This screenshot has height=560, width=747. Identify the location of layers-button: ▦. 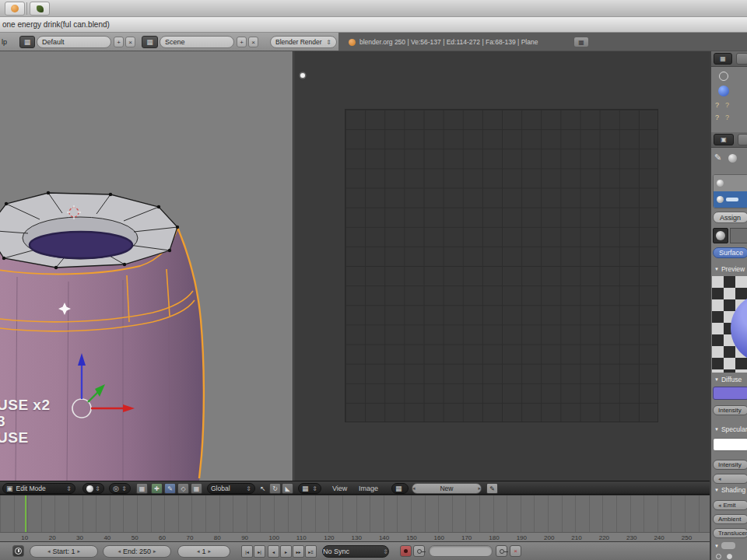
(142, 488).